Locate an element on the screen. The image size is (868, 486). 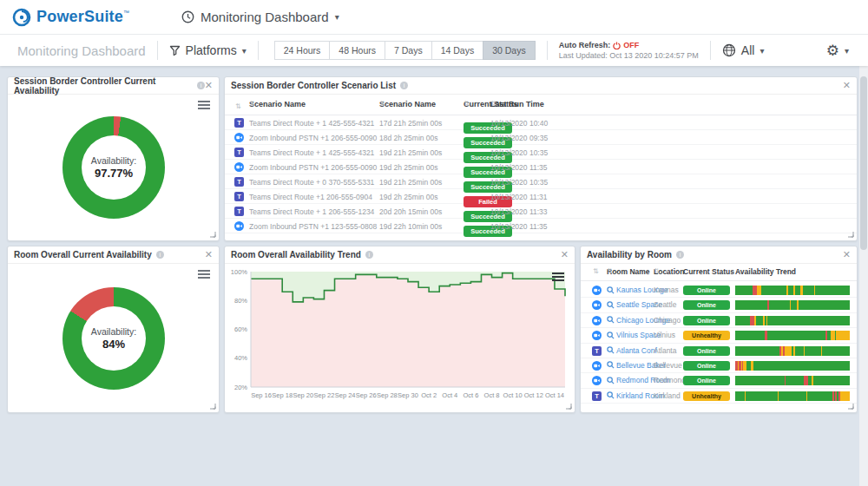
room-row: Vilnius SpaceVilniusUnhealthy is located at coordinates (719, 335).